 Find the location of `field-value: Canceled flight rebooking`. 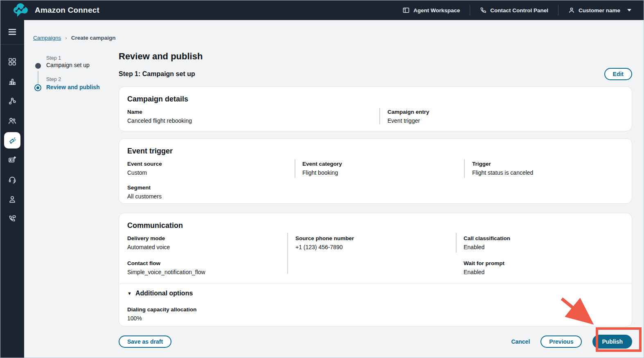

field-value: Canceled flight rebooking is located at coordinates (253, 121).